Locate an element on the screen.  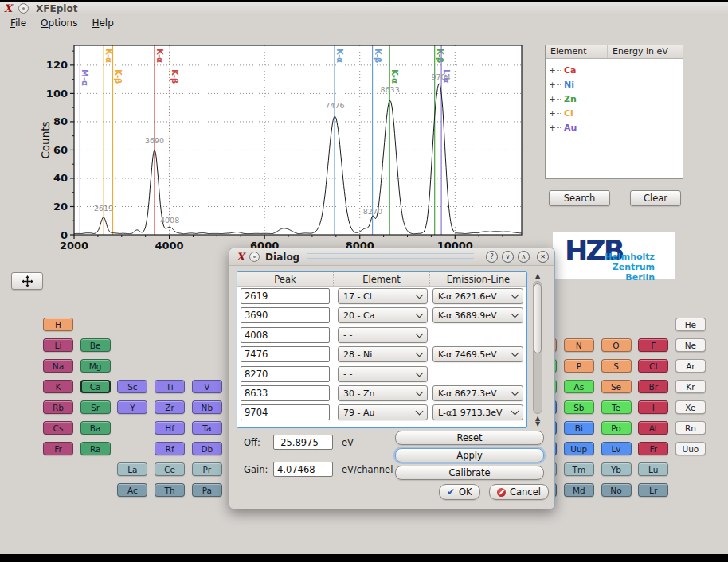
element-button-Rn: Rn is located at coordinates (691, 428).